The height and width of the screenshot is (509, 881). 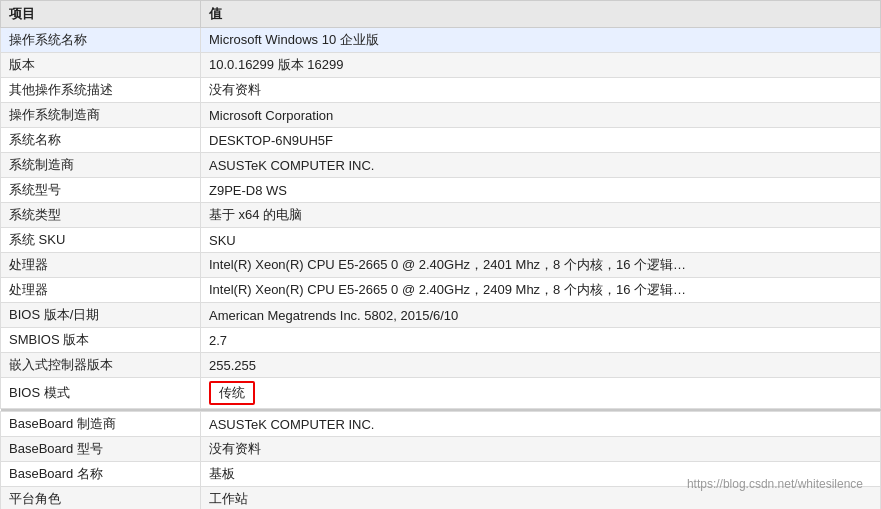 What do you see at coordinates (541, 366) in the screenshot?
I see `row-value: 255.255` at bounding box center [541, 366].